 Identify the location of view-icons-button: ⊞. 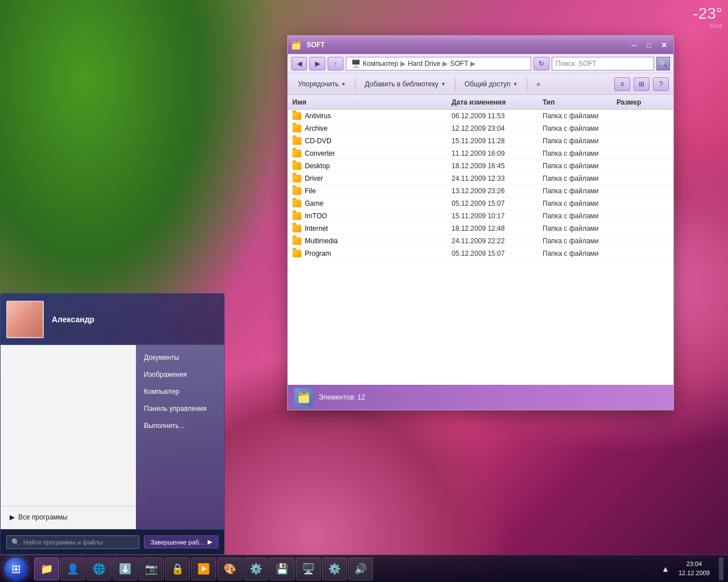
(642, 84).